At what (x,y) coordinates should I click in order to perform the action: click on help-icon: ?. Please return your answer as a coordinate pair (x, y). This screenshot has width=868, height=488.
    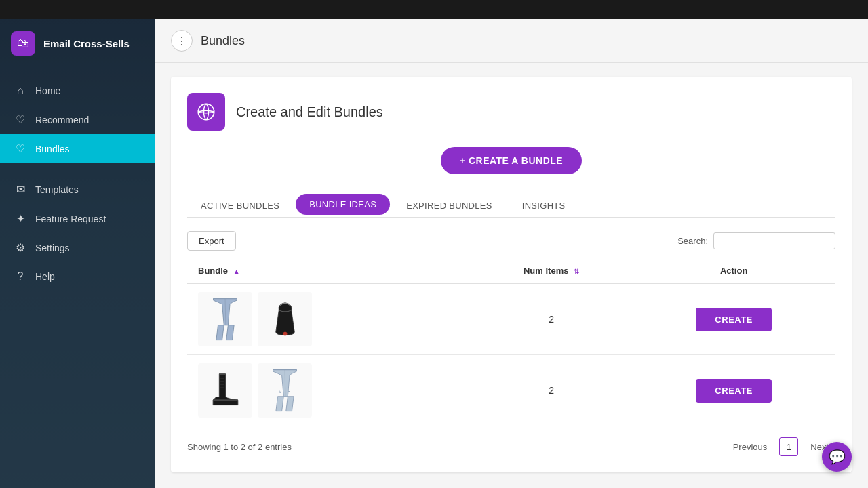
    Looking at the image, I should click on (20, 277).